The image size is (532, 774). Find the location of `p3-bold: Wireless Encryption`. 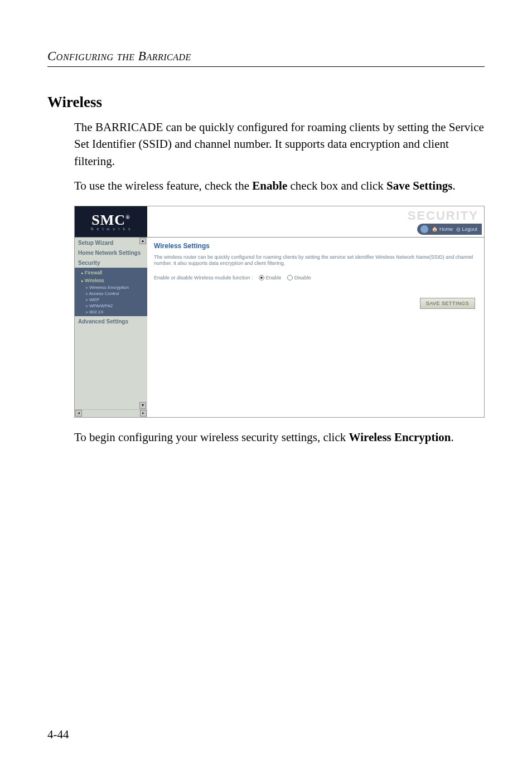

p3-bold: Wireless Encryption is located at coordinates (400, 437).